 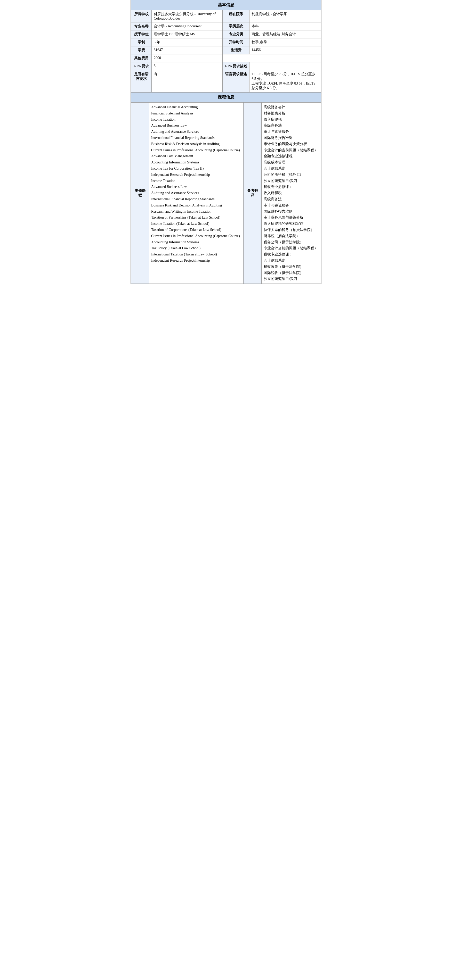 I want to click on other-fee-value: 2000, so click(x=187, y=59).